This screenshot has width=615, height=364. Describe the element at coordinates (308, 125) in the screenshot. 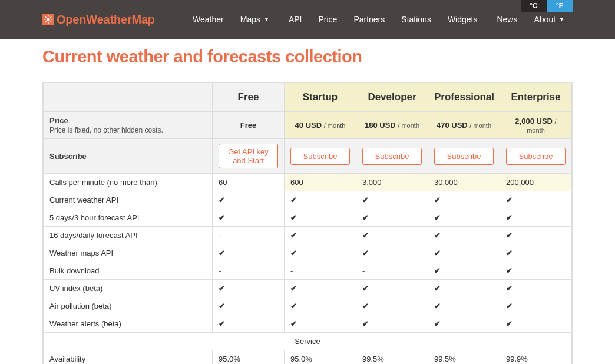

I see `price-row: Price Price is fixed, no other hidden co…` at that location.